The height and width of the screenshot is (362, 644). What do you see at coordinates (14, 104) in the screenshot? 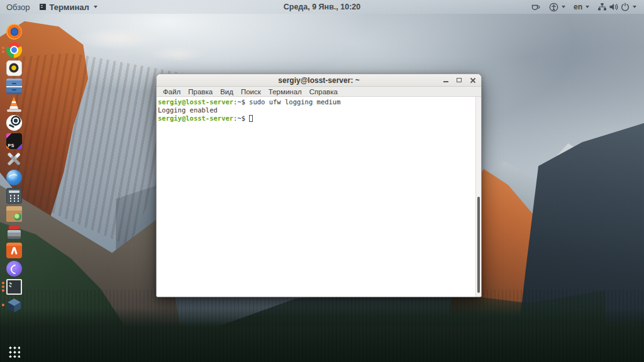
I see `dock-item-vlc` at bounding box center [14, 104].